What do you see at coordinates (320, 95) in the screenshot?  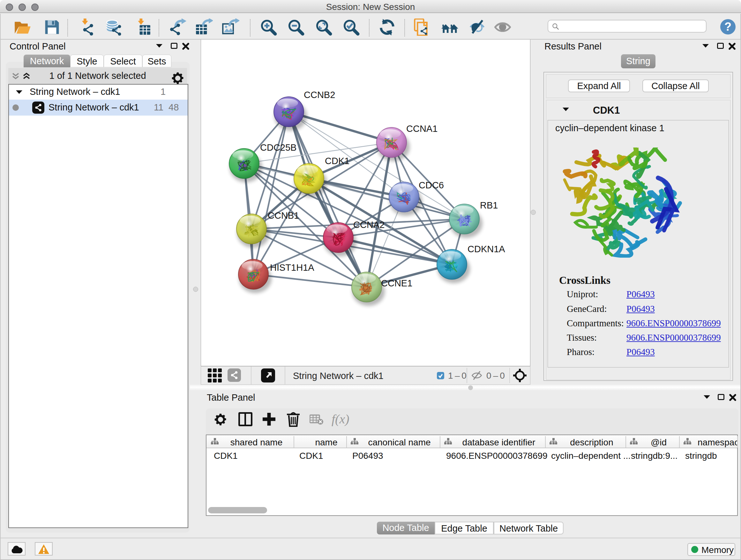 I see `svg-text: CCNB2` at bounding box center [320, 95].